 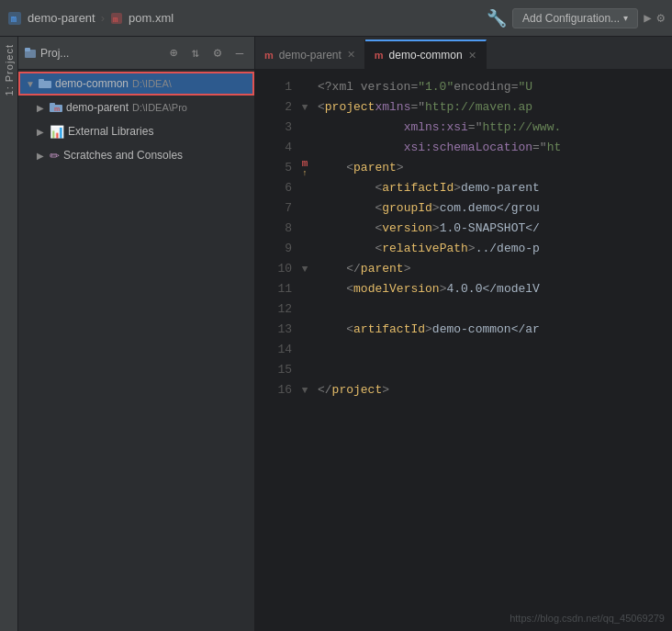 I want to click on code-text: encoding=, so click(x=486, y=87).